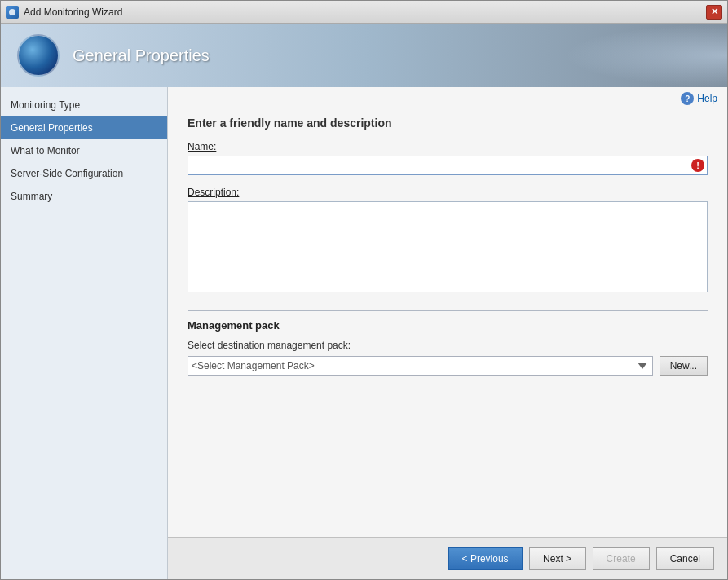 The image size is (728, 580). I want to click on description-field-group: Description:, so click(448, 241).